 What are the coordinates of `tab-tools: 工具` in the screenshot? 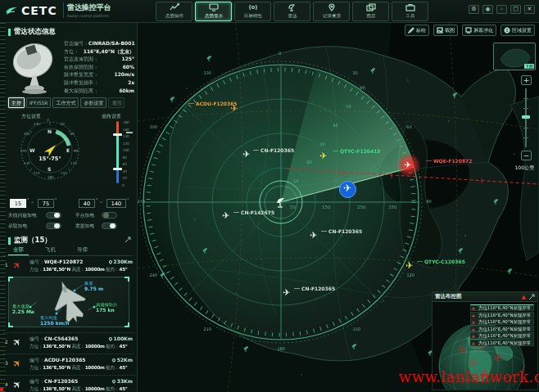 It's located at (410, 11).